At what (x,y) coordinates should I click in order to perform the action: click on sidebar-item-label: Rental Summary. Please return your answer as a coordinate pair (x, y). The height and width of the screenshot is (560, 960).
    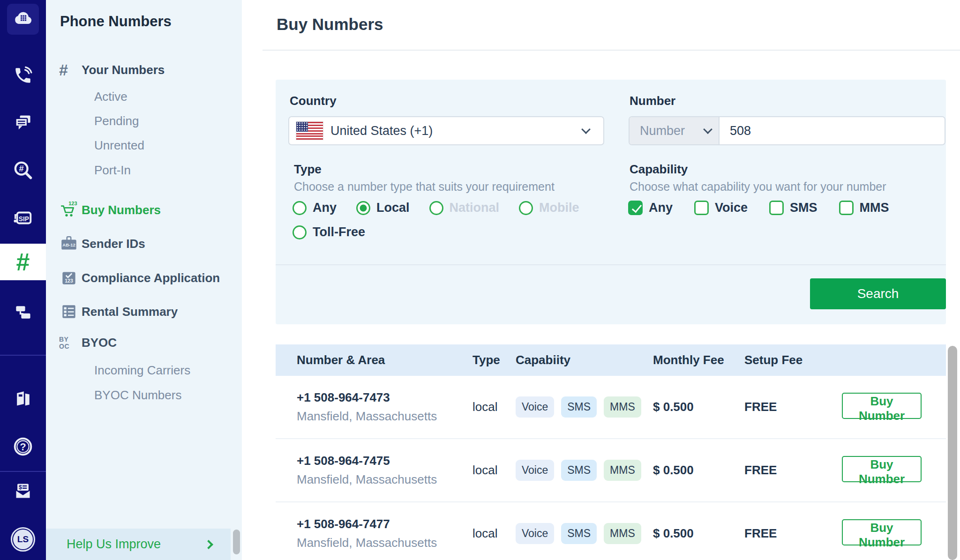
    Looking at the image, I should click on (129, 312).